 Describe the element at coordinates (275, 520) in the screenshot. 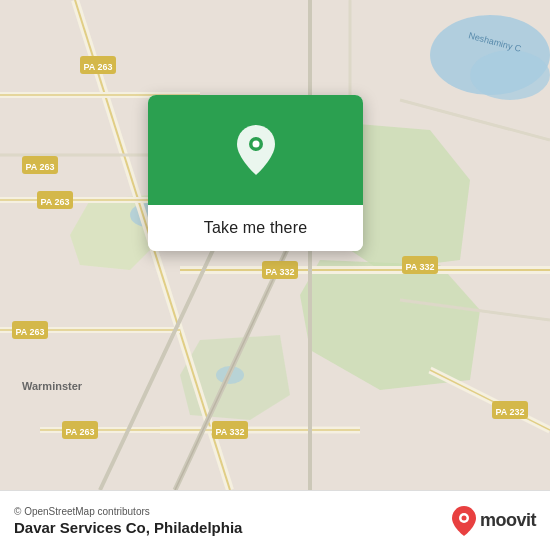

I see `bottom-bar: © OpenStreetMap contributors Davar Servi…` at that location.